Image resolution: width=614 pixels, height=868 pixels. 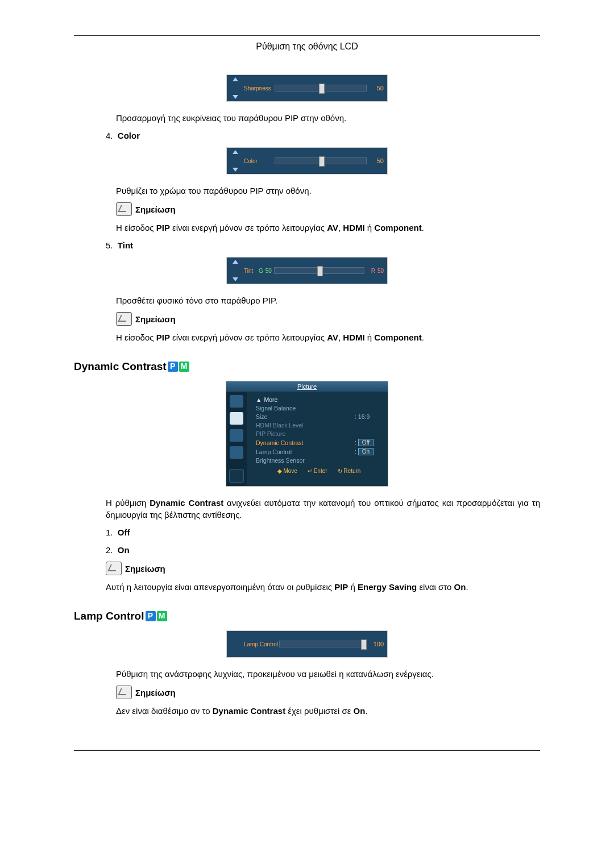 What do you see at coordinates (364, 417) in the screenshot?
I see `osd-row-value: 16:9` at bounding box center [364, 417].